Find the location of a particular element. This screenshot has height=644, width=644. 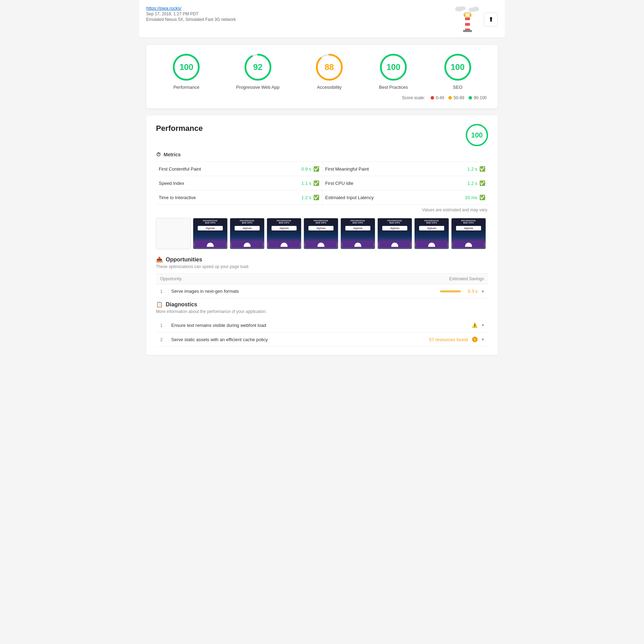

metric-row: Speed Index1.1 s ✅ is located at coordinates (239, 183).